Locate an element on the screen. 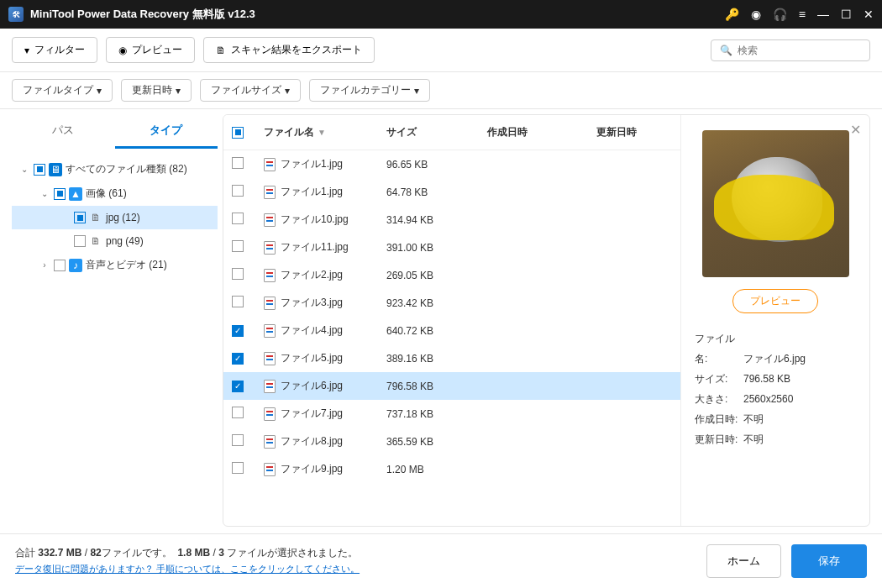 The width and height of the screenshot is (882, 588). tree-audio: ›♪音声とビデオ (21) is located at coordinates (114, 265).